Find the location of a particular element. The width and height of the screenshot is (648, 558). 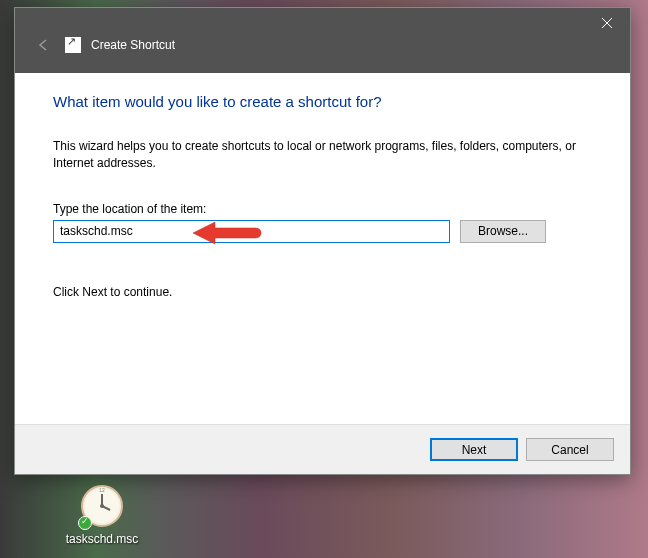

close-button is located at coordinates (607, 23).